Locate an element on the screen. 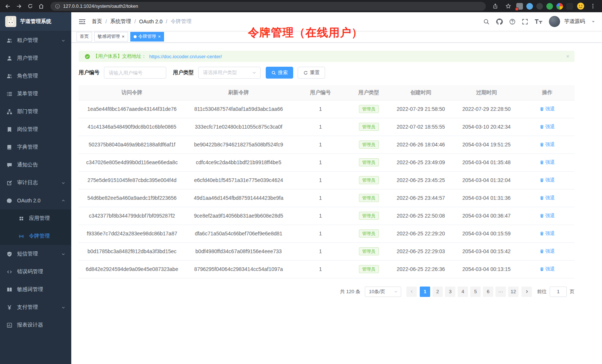  sidebar-item-audit-log: 审计日志 is located at coordinates (36, 183).